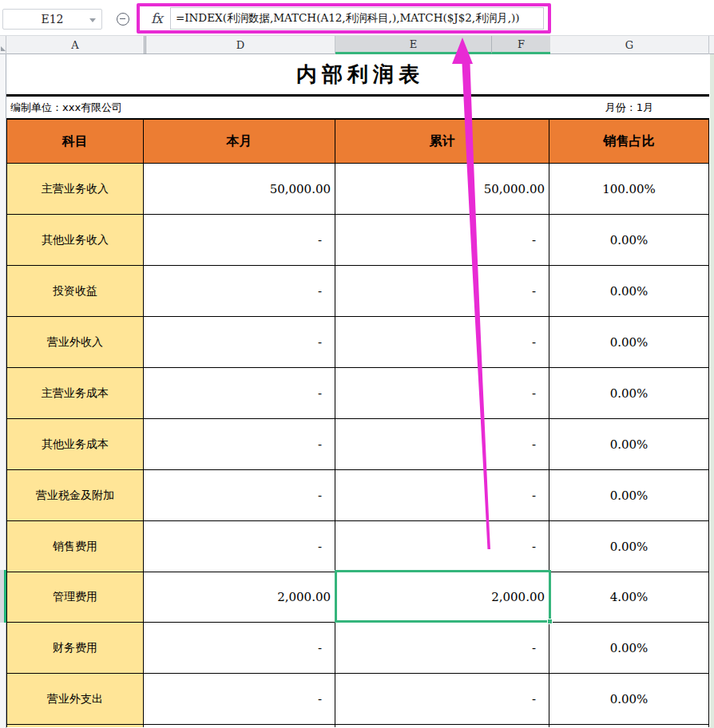 This screenshot has height=728, width=714. I want to click on info-row: 编制单位：xxx有限公司 月份：1月, so click(358, 109).